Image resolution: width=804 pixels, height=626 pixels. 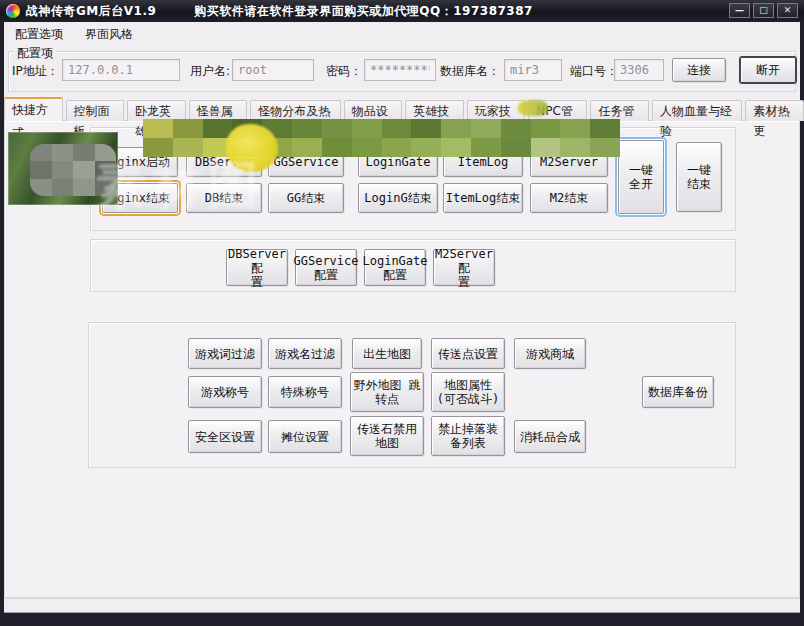 I want to click on watermark-photo-thumbnail, so click(x=63, y=168).